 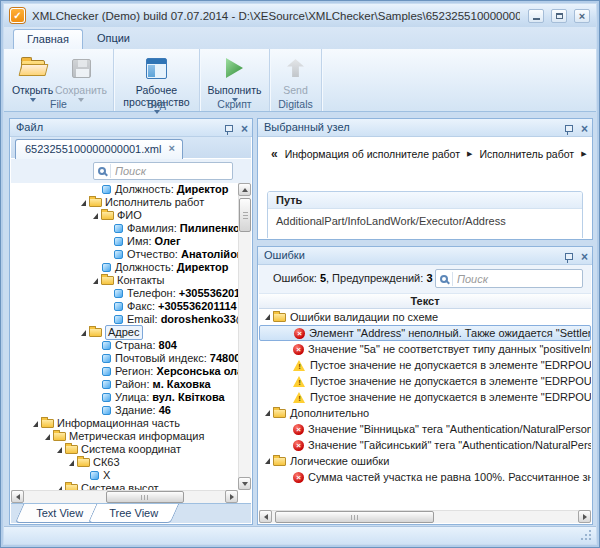 I want to click on tree-horizontal-scrollbar, so click(x=124, y=496).